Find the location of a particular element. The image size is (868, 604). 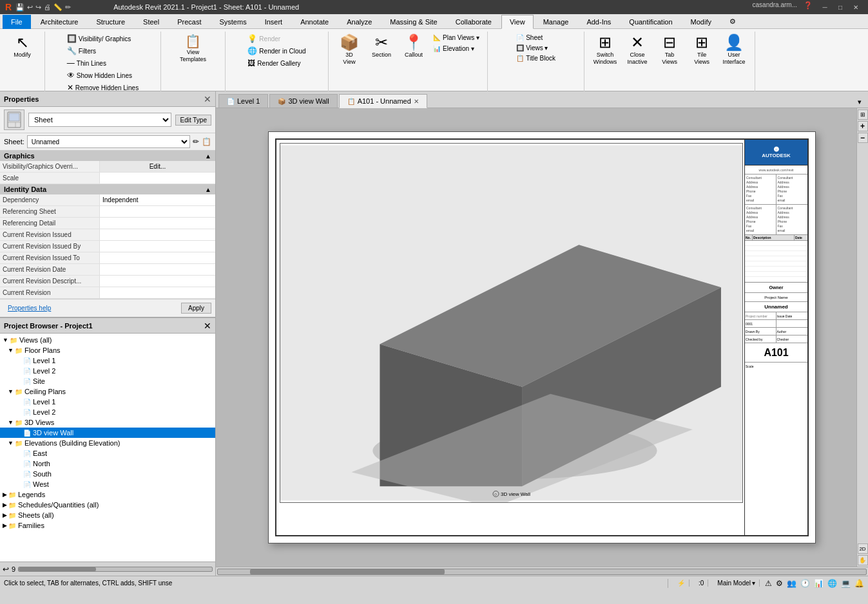

tab-structure: Structure is located at coordinates (111, 22).